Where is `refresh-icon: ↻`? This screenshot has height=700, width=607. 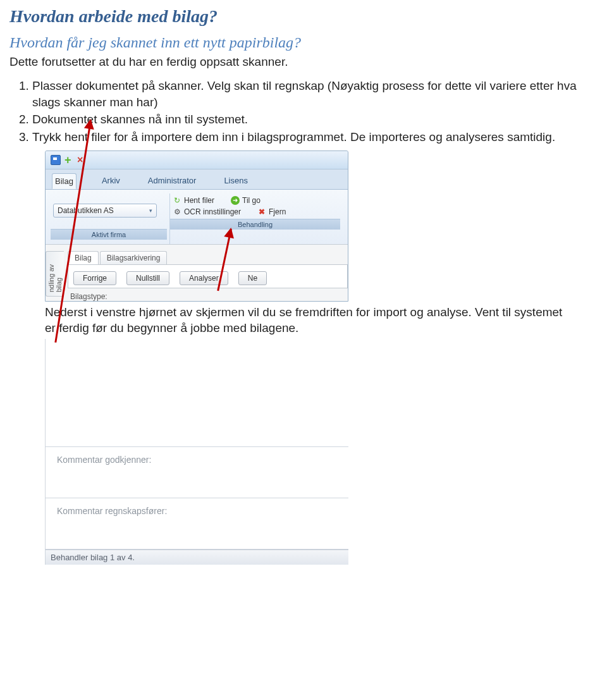
refresh-icon: ↻ is located at coordinates (177, 200).